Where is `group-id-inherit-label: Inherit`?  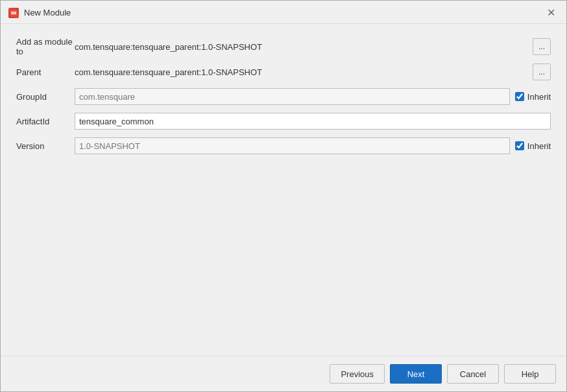 group-id-inherit-label: Inherit is located at coordinates (533, 97).